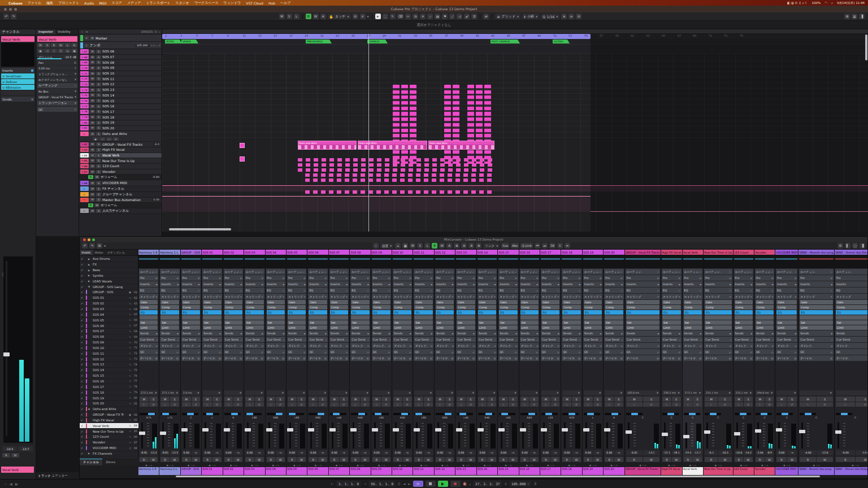 Image resolution: width=868 pixels, height=488 pixels. What do you see at coordinates (508, 252) in the screenshot?
I see `channel-top-tab: SOS 15` at bounding box center [508, 252].